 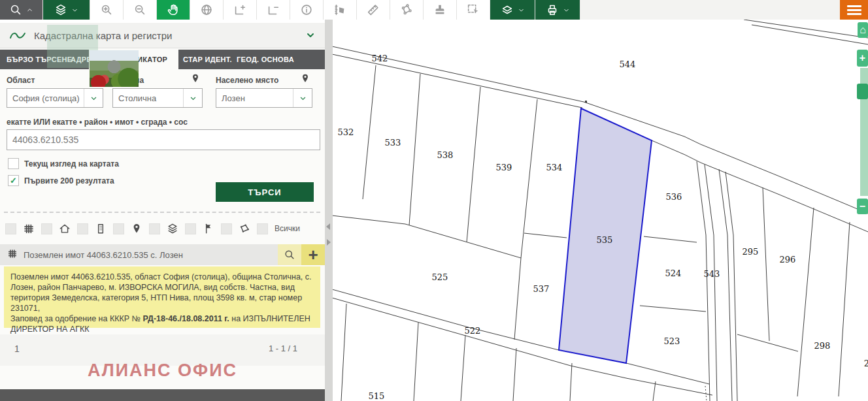 What do you see at coordinates (162, 35) in the screenshot?
I see `service-selector: Кадастрална карта и регистри` at bounding box center [162, 35].